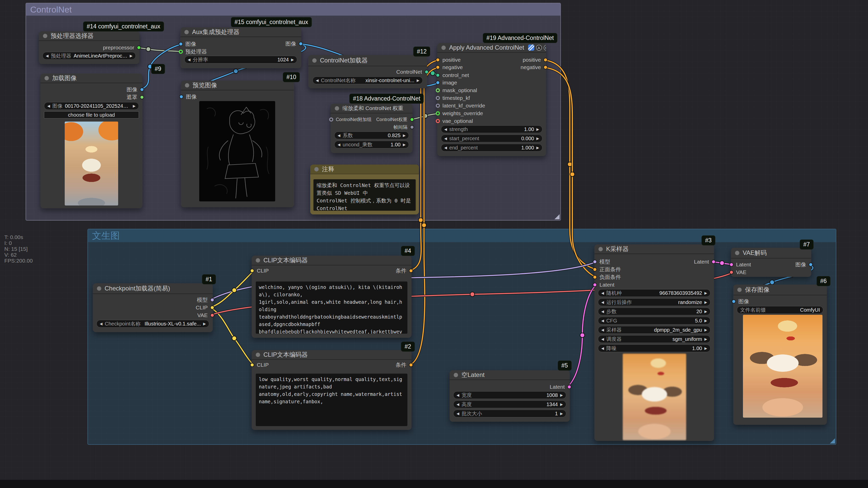 The image size is (868, 488). What do you see at coordinates (332, 390) in the screenshot?
I see `node-clip-text-encode-negative: CLIP文本编码器 CLIP 条件 low quality,worst qual…` at bounding box center [332, 390].